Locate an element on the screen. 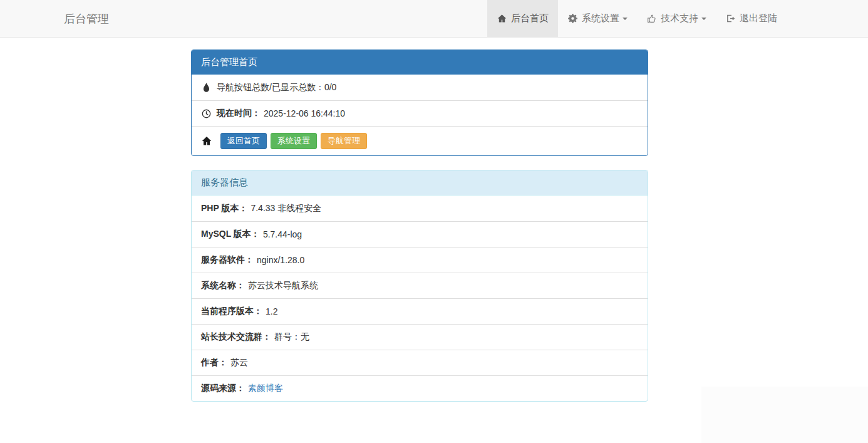  row-label: 源码来源： is located at coordinates (223, 388).